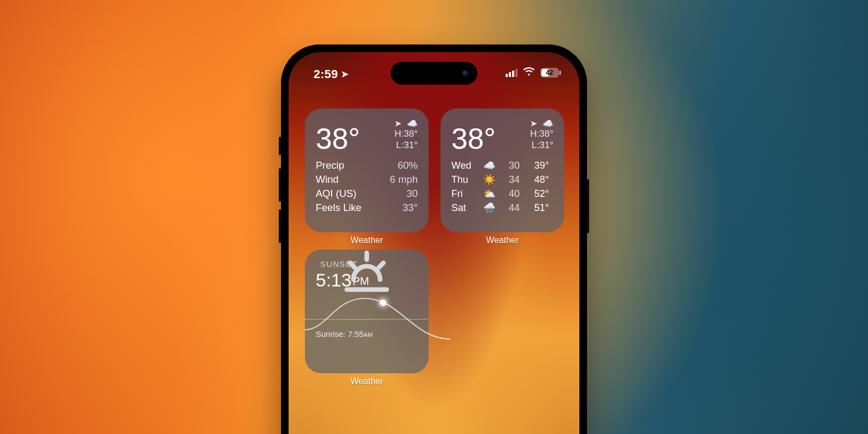 The image size is (868, 434). Describe the element at coordinates (489, 208) in the screenshot. I see `forecast-icon: 🌧️` at that location.